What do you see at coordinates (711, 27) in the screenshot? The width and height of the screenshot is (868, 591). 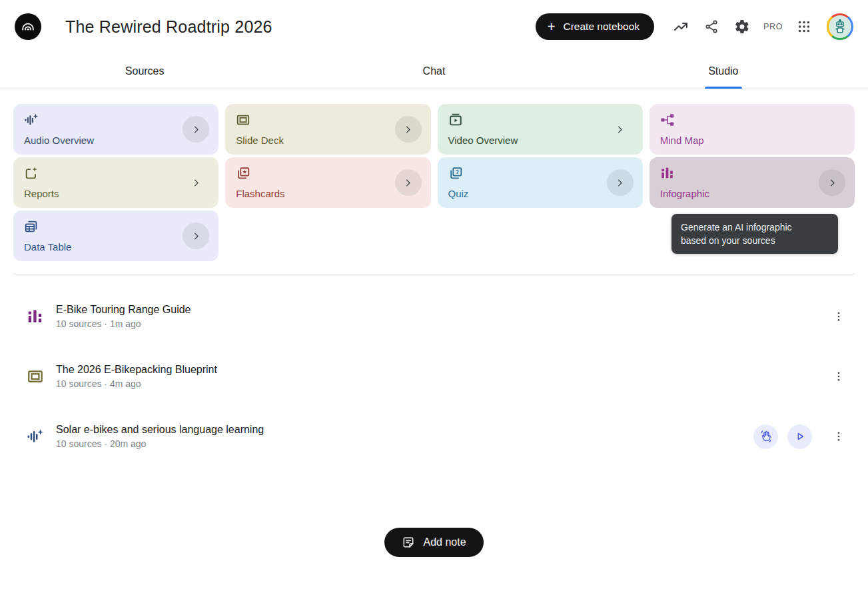 I see `share-icon` at bounding box center [711, 27].